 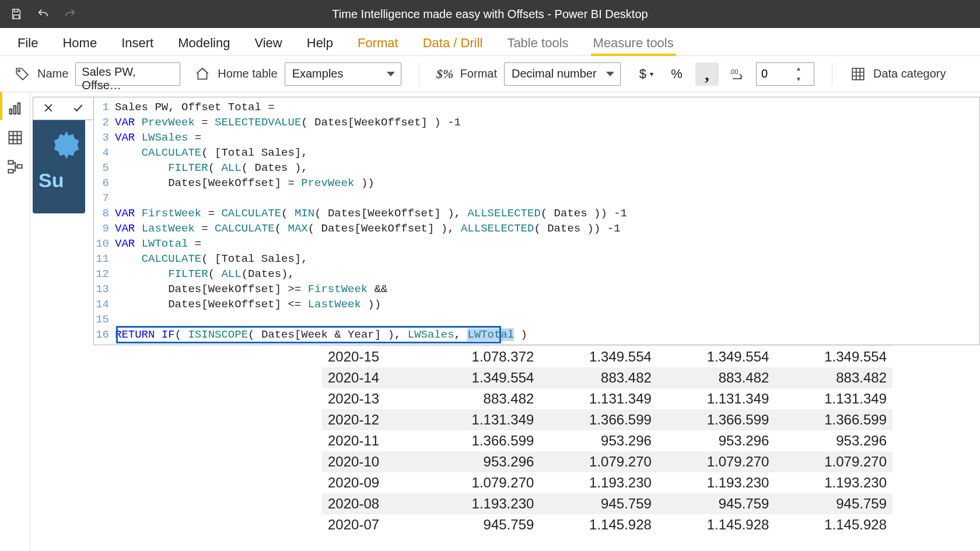 What do you see at coordinates (607, 441) in the screenshot?
I see `table-row: 2020-111.366.599953.296953.296953.296` at bounding box center [607, 441].